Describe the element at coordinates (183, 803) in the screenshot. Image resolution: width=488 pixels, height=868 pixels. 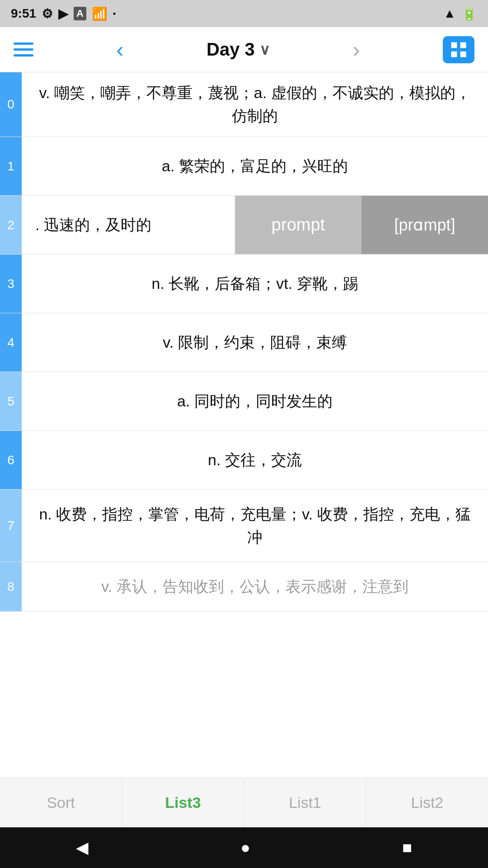
I see `tab-list3: List3` at that location.